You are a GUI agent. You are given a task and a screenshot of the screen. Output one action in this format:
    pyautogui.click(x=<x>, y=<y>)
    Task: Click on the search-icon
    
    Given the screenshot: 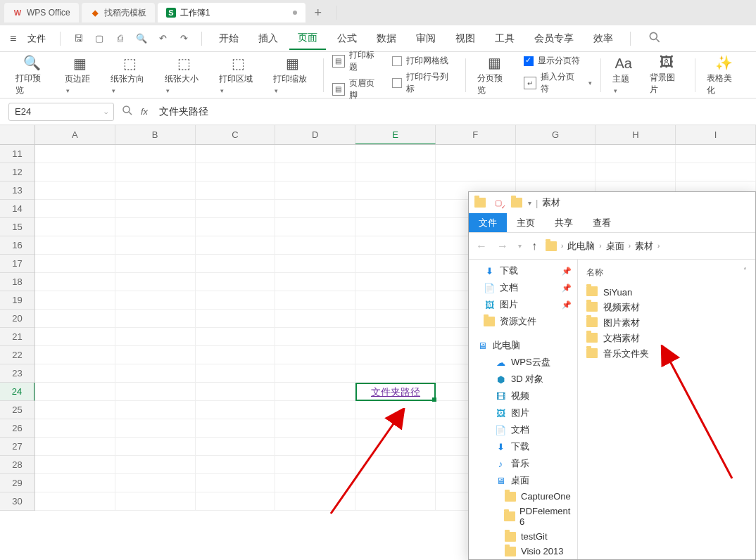 What is the action you would take?
    pyautogui.click(x=655, y=38)
    